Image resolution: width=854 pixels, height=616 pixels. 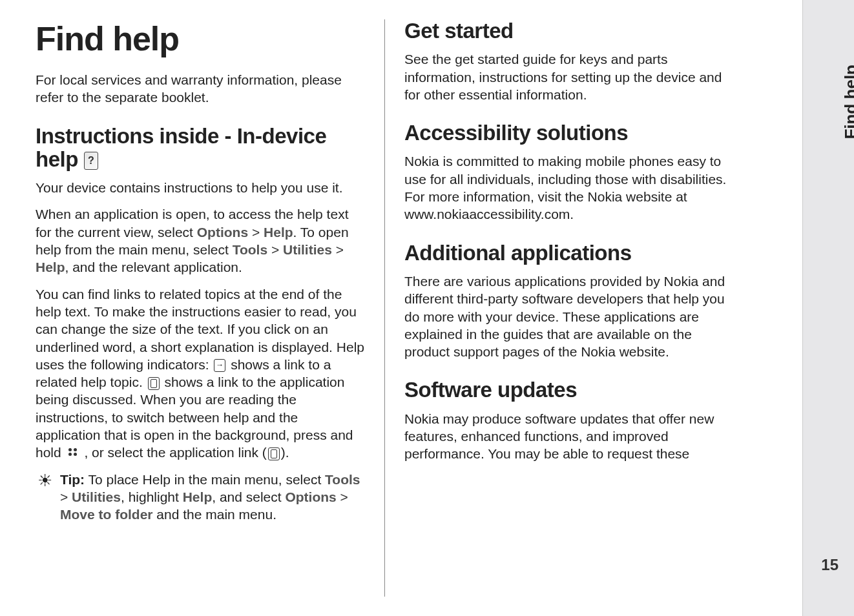 I want to click on side-tab: Find help 15, so click(x=828, y=308).